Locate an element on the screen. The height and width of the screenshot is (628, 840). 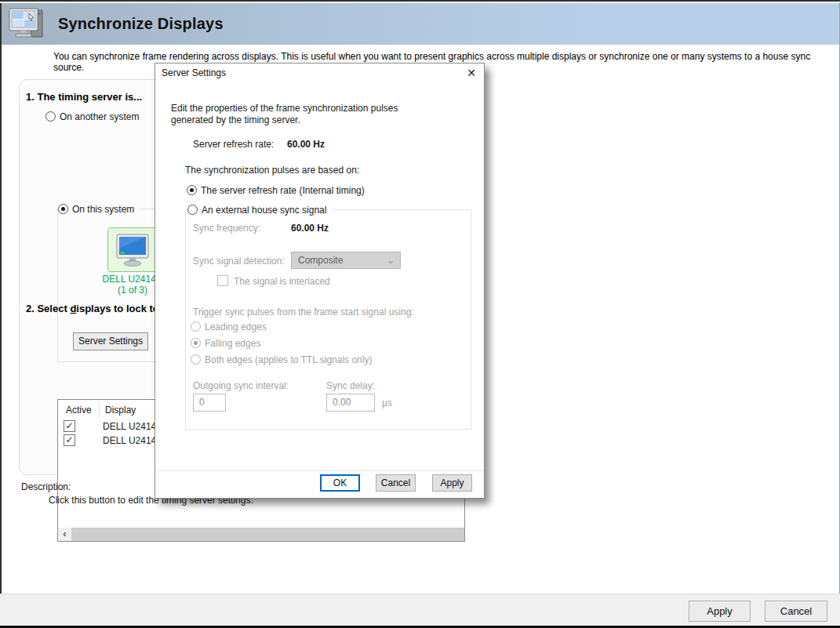
server-refresh-rate-value: 60.00 Hz is located at coordinates (306, 144).